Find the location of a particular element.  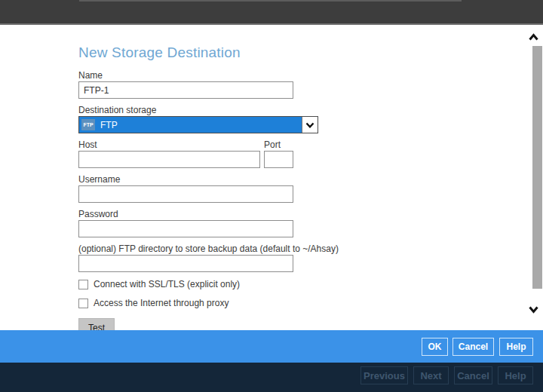

previous-button: Previous is located at coordinates (385, 375).